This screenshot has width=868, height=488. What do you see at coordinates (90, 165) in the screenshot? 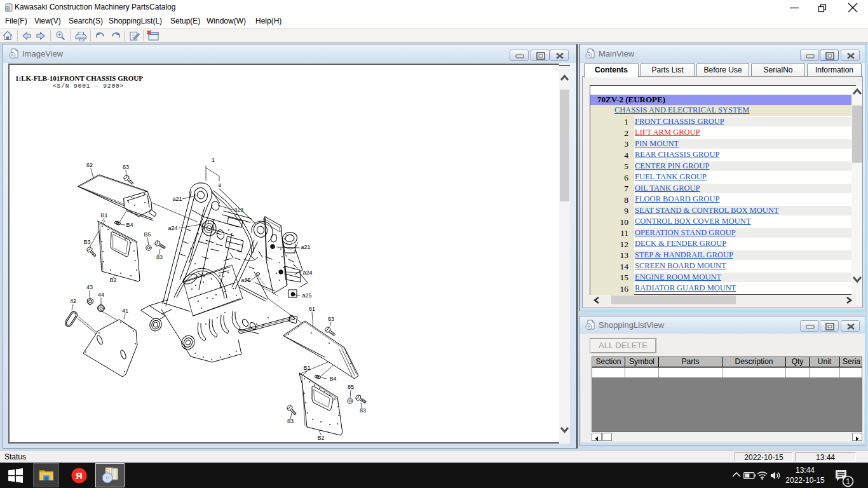
I see `svg-text: 62` at bounding box center [90, 165].